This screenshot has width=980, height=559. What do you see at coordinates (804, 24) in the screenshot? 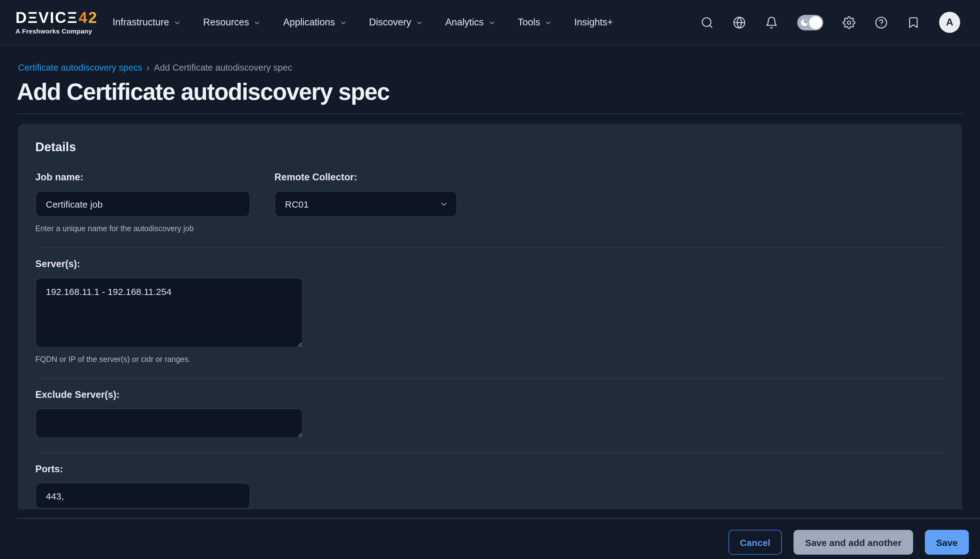
I see `moon-icon` at bounding box center [804, 24].